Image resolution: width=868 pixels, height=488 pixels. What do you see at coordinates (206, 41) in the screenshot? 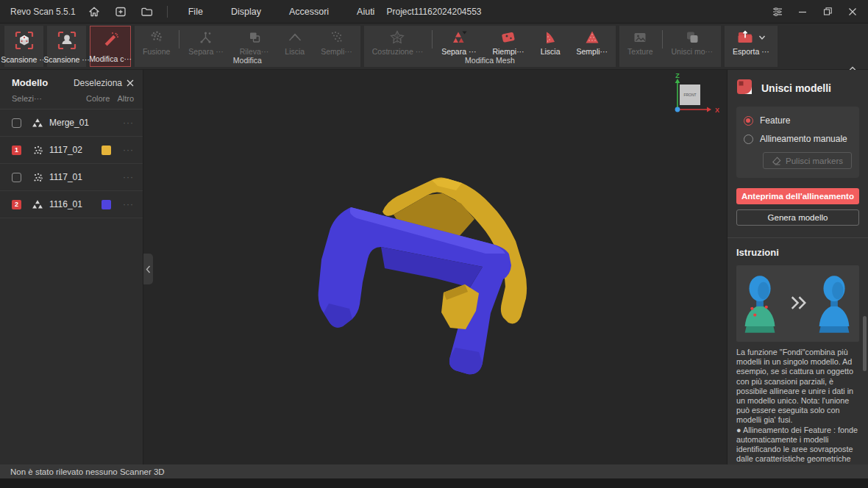
I see `separa-points-button: Separa ···` at bounding box center [206, 41].